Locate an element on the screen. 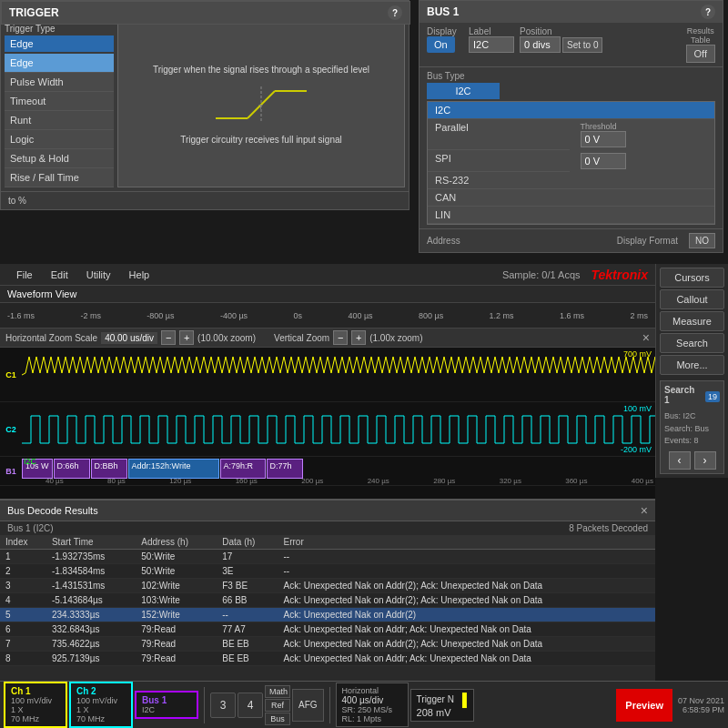 The image size is (728, 728). callout-button: Callout is located at coordinates (692, 299).